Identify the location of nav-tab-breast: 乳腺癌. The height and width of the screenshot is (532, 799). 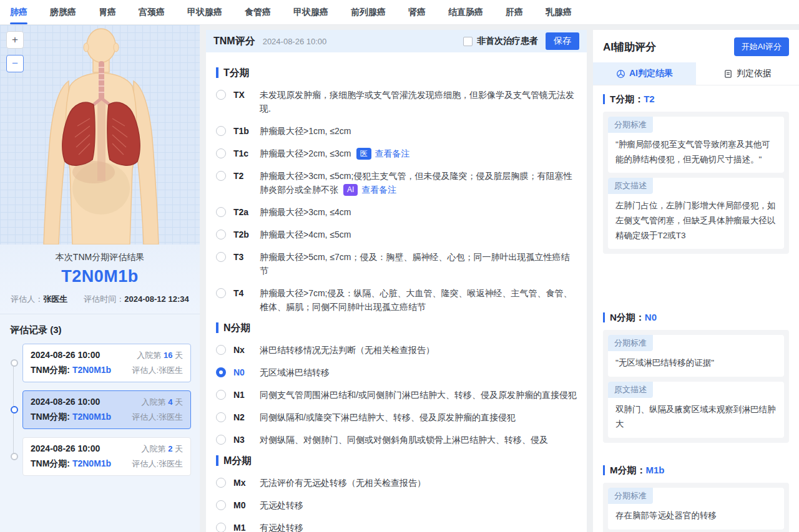
(559, 12).